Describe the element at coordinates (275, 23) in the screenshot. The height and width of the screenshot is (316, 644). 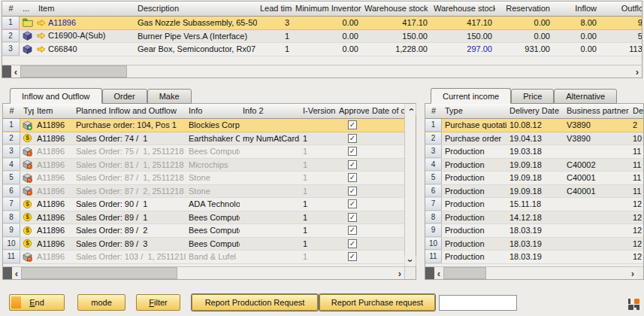
I see `lead-time-cell: 3` at that location.